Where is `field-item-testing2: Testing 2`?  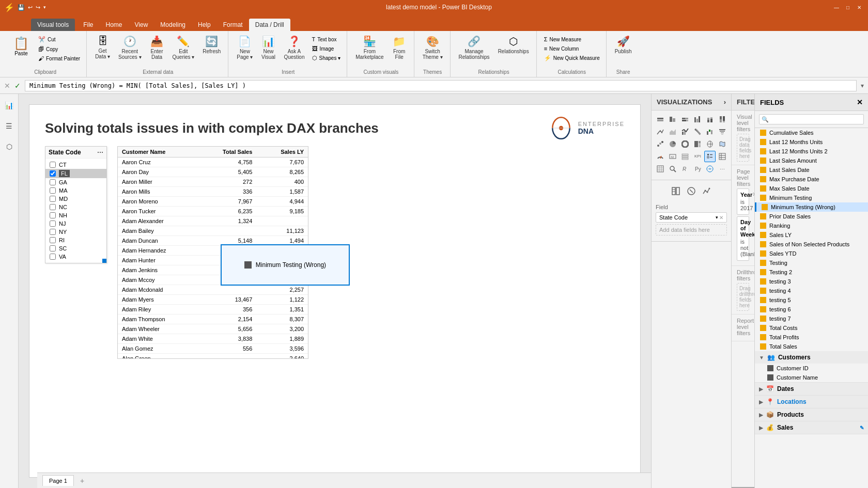 field-item-testing2: Testing 2 is located at coordinates (811, 272).